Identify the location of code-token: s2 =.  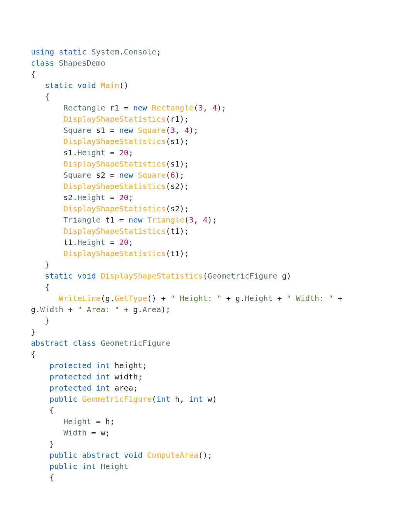
(105, 175).